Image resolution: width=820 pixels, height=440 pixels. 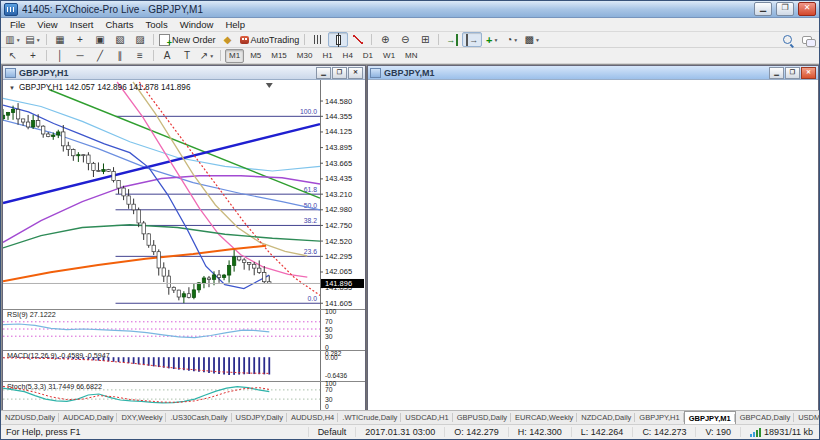 What do you see at coordinates (100, 40) in the screenshot?
I see `data-window-button: ▣` at bounding box center [100, 40].